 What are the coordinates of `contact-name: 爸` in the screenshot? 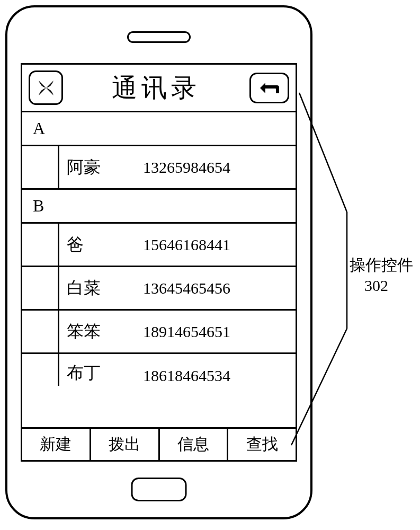 It's located at (99, 245).